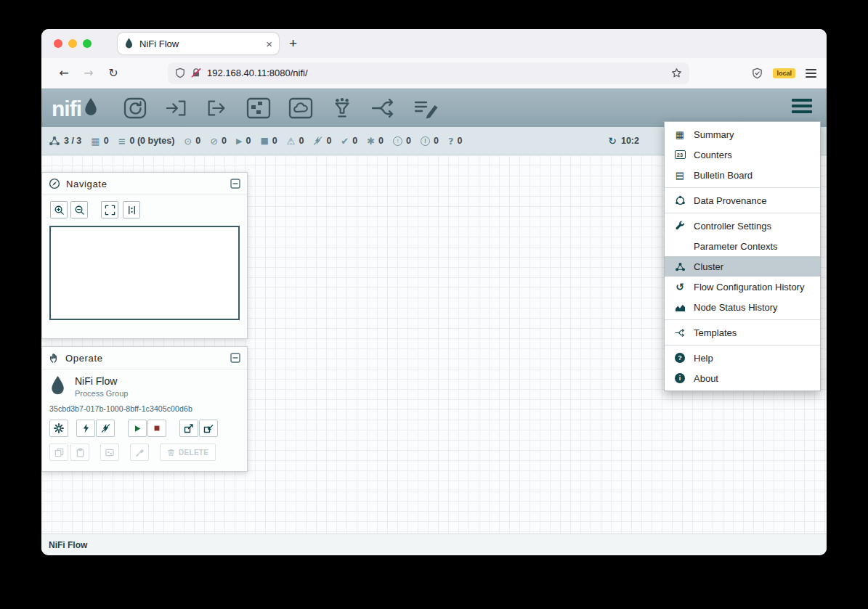 This screenshot has width=868, height=609. Describe the element at coordinates (217, 108) in the screenshot. I see `output-port-component-button` at that location.